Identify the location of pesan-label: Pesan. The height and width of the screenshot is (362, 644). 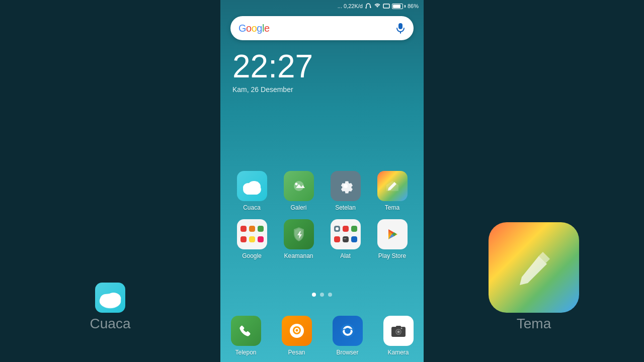
(296, 352).